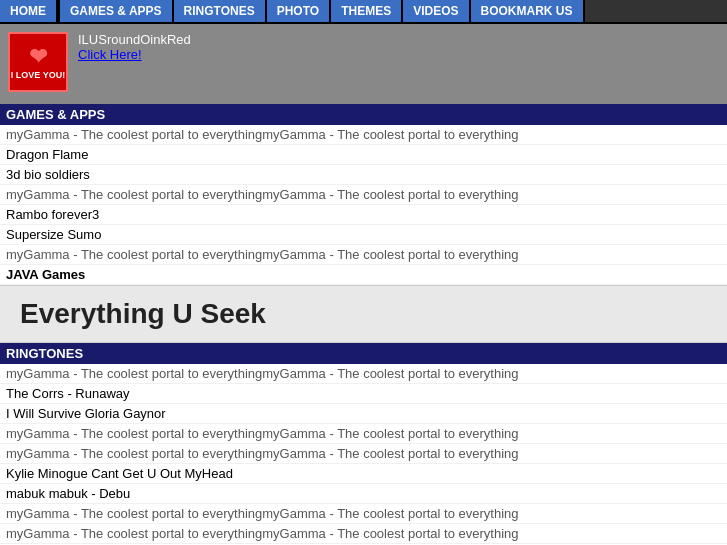 The image size is (727, 545). What do you see at coordinates (364, 534) in the screenshot?
I see `ringtones-item-8: myGamma - The coolest portal to everythi…` at bounding box center [364, 534].